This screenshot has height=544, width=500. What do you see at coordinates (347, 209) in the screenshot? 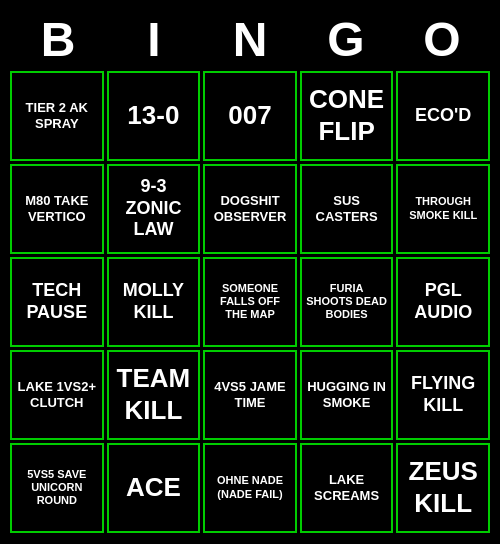
I see `bingo-cell: SUS CASTERS` at bounding box center [347, 209].